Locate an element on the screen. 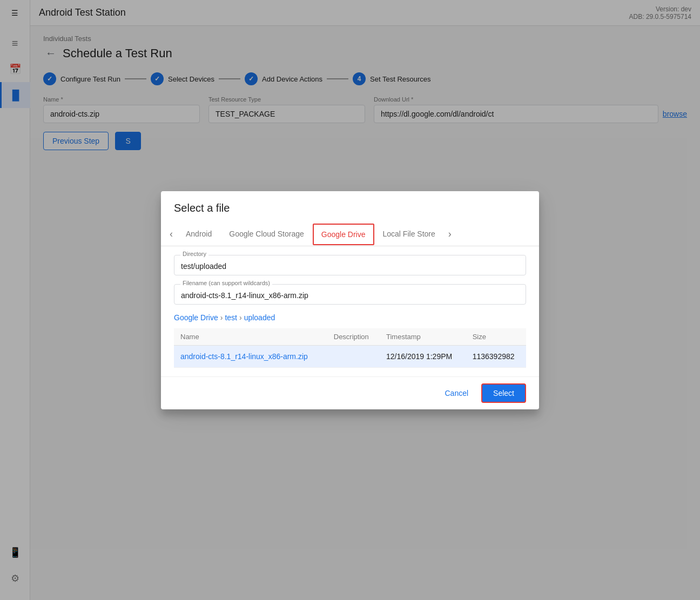  col-description: Description is located at coordinates (353, 337).